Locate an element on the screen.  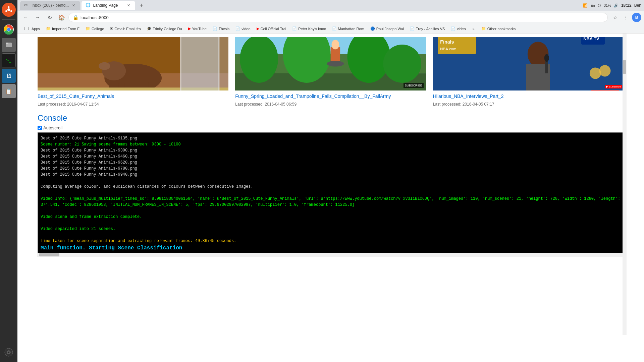
bookmark-gmail-label: Gmail: Email fro is located at coordinates (127, 29).